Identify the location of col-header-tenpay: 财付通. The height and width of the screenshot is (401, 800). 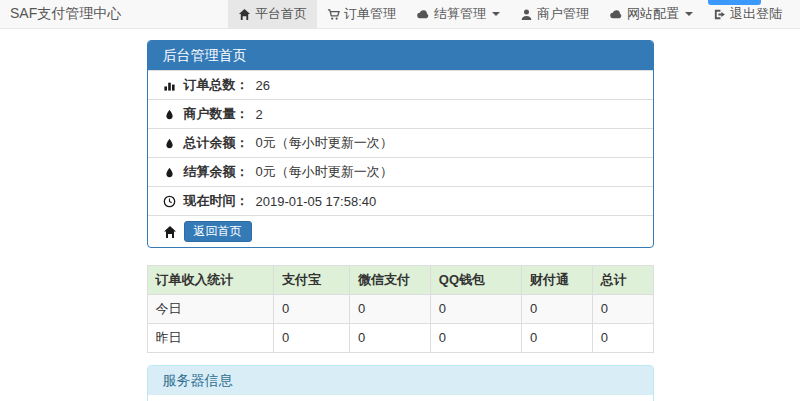
(556, 280).